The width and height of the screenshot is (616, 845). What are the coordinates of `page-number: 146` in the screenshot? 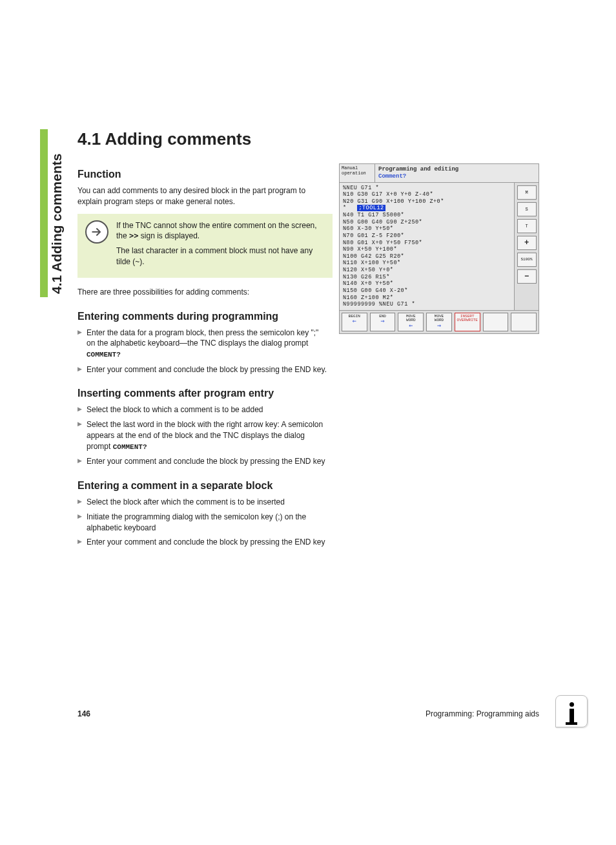 It's located at (84, 714).